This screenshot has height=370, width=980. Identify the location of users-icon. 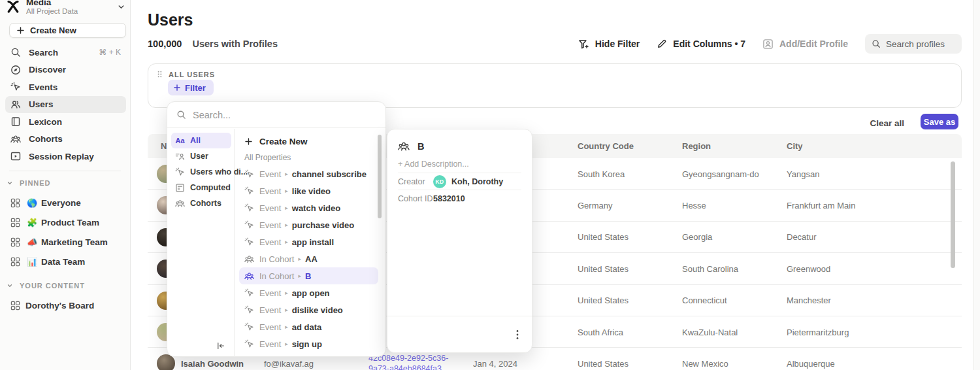
(16, 105).